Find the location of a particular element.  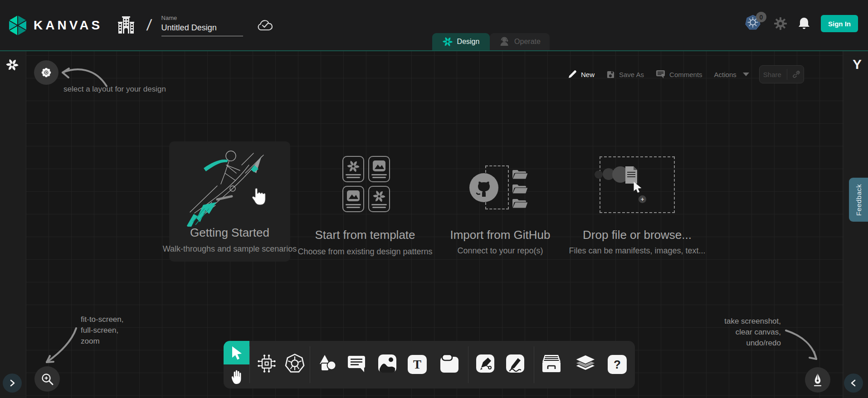

note-tool is located at coordinates (449, 364).